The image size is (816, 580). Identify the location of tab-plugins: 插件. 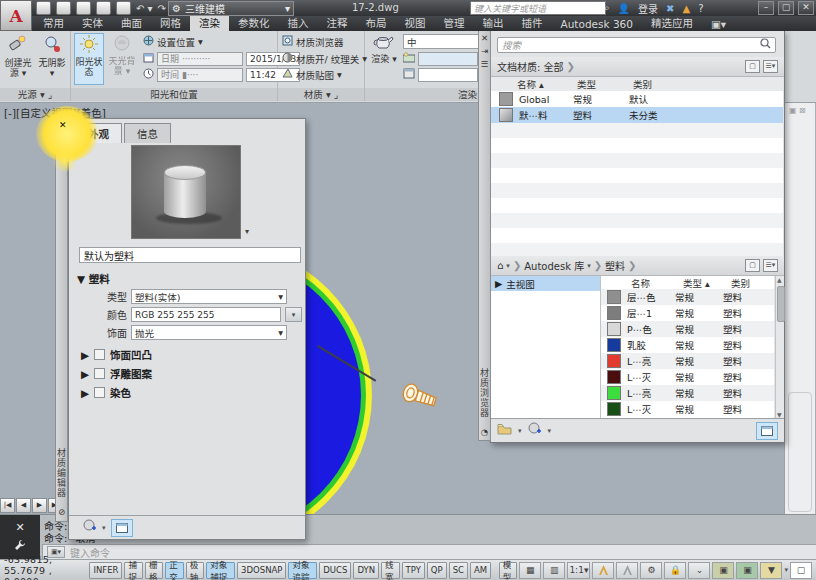
(532, 22).